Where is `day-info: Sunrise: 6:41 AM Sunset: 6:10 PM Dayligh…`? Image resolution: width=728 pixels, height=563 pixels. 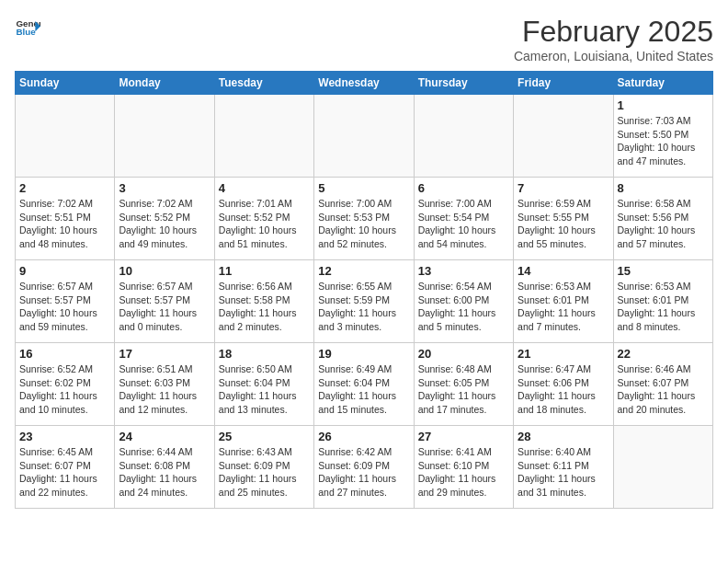 day-info: Sunrise: 6:41 AM Sunset: 6:10 PM Dayligh… is located at coordinates (463, 473).